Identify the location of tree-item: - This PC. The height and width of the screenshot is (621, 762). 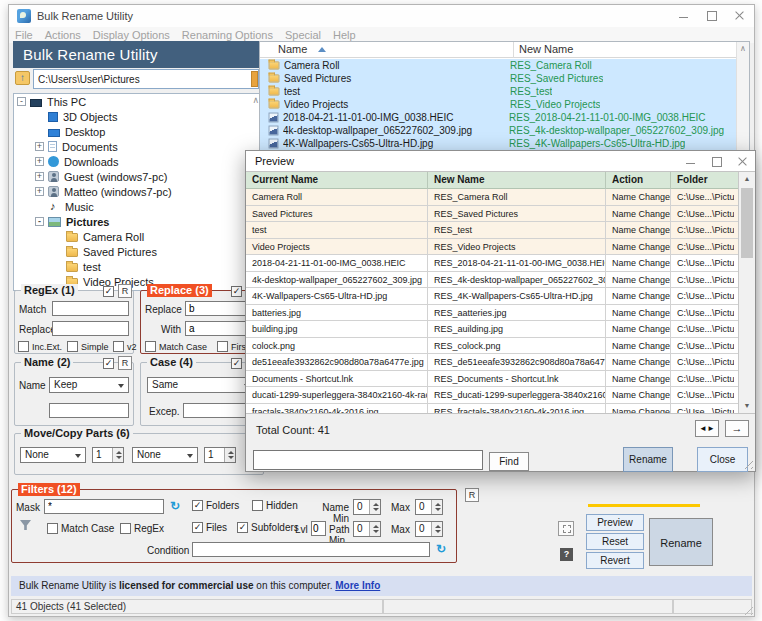
(138, 102).